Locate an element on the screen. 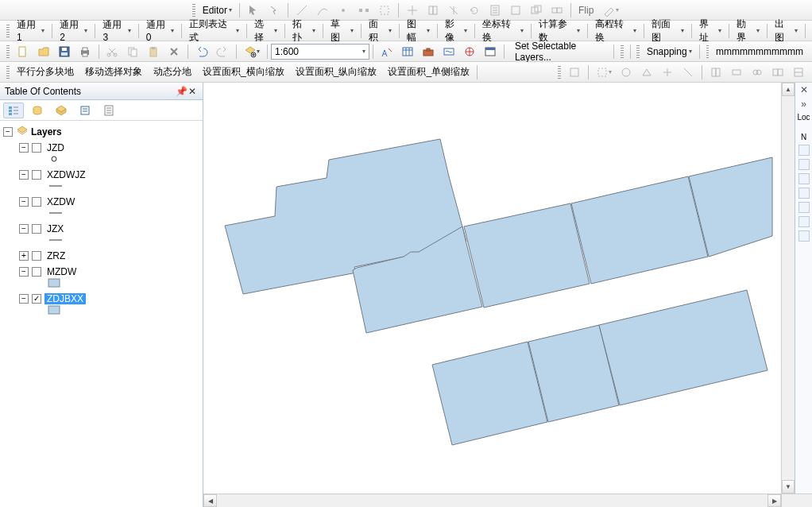 This screenshot has width=812, height=507. flip-menu: Flip is located at coordinates (586, 10).